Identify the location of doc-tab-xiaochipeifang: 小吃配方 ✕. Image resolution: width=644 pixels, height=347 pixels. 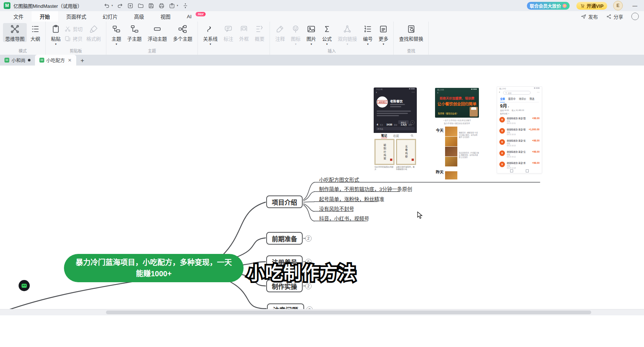
(56, 60).